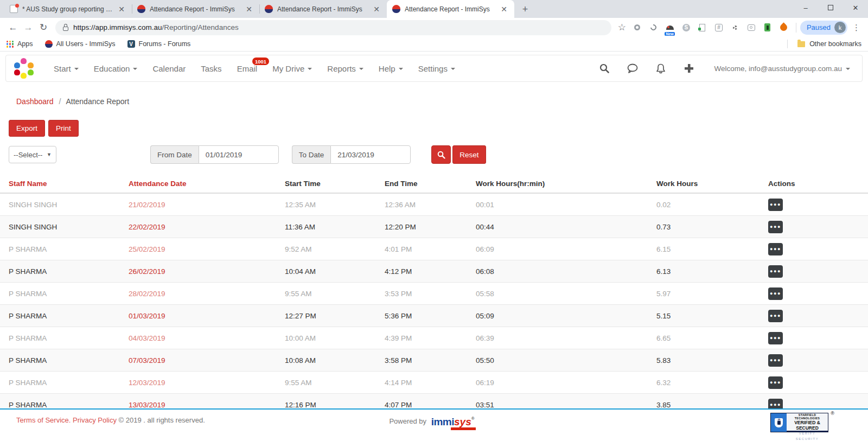 This screenshot has height=441, width=868. I want to click on search-icon, so click(604, 68).